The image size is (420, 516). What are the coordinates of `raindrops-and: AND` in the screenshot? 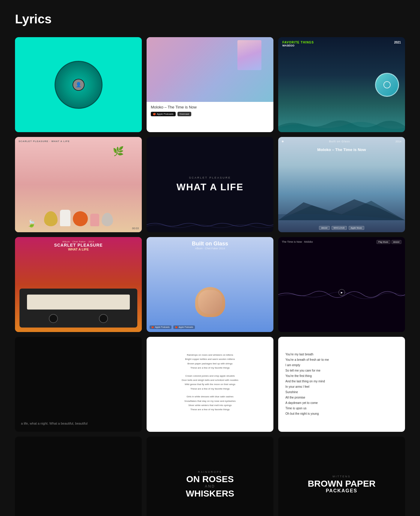 It's located at (210, 486).